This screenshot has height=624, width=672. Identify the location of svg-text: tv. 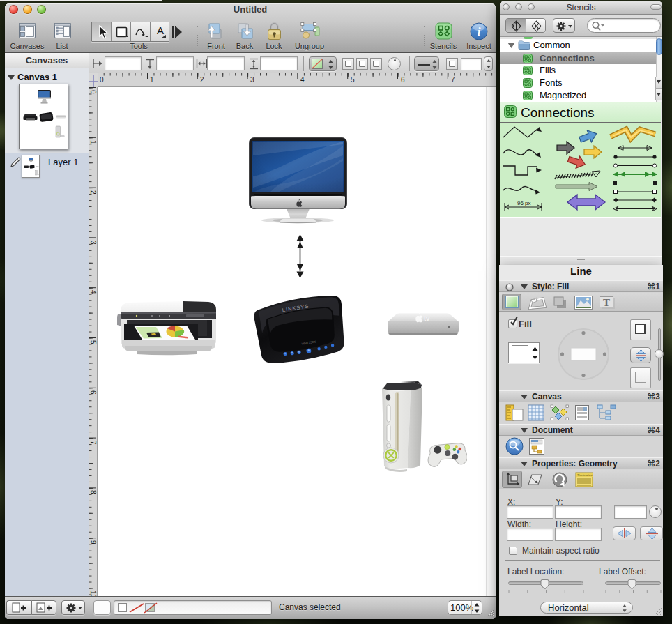
(427, 318).